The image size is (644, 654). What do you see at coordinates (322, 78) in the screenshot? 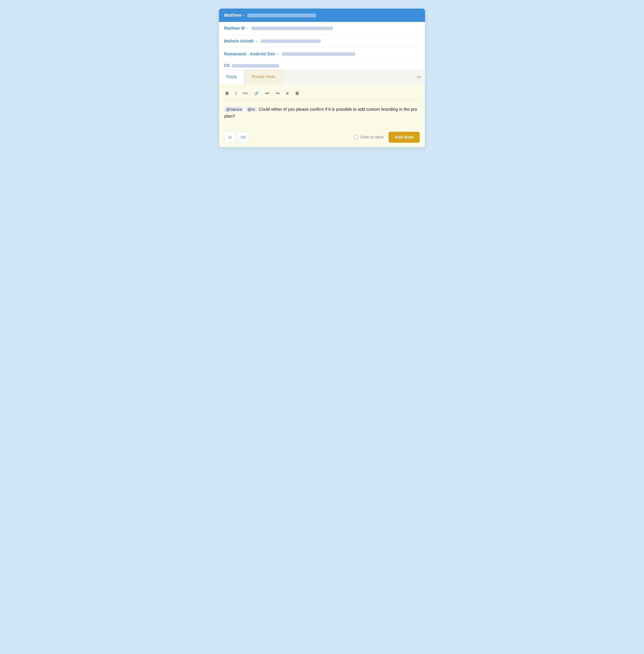
I see `main-card: Mathew - Mathew M - Muhsin Keloth - Rama…` at bounding box center [322, 78].